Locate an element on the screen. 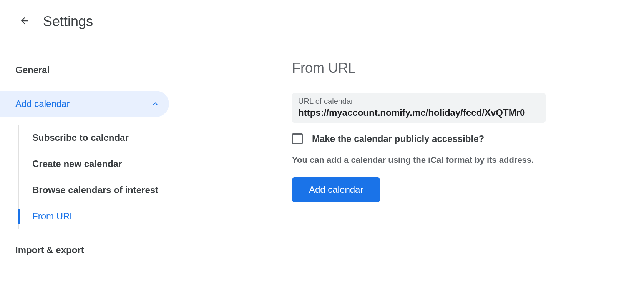 The width and height of the screenshot is (644, 307). url-input is located at coordinates (419, 113).